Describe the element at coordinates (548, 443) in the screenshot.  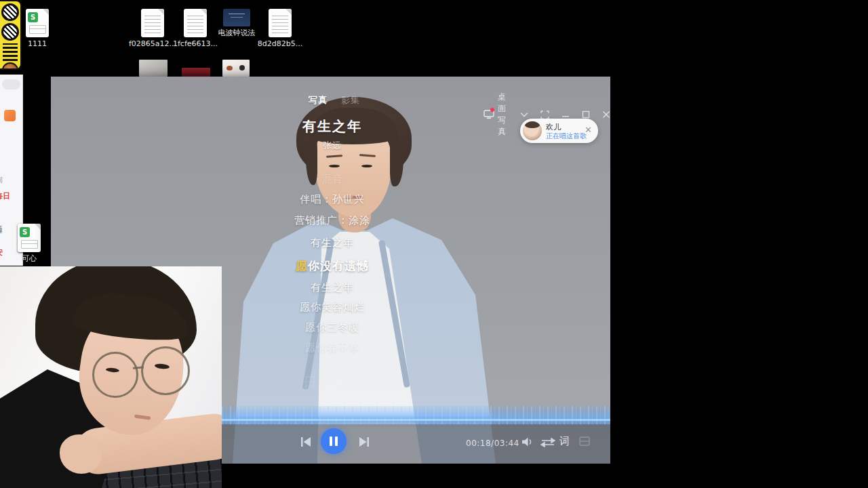
I see `play-mode-icon` at that location.